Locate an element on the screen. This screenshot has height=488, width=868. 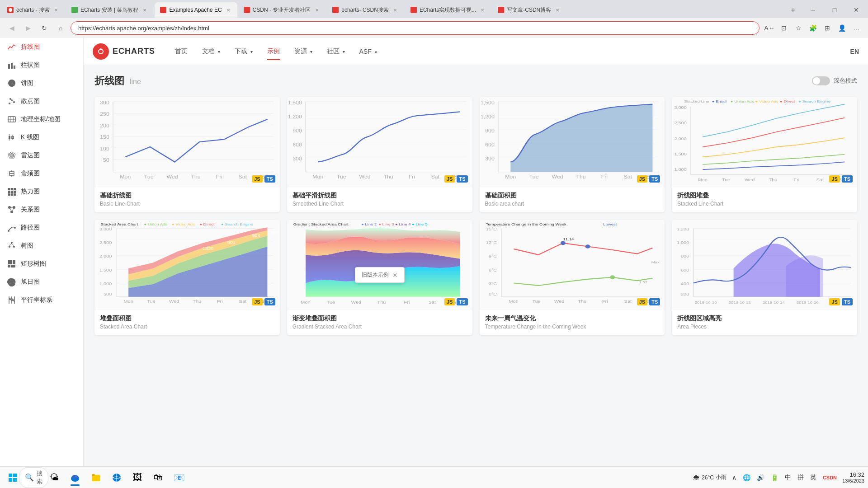
profile-icon: 👤 is located at coordinates (842, 28).